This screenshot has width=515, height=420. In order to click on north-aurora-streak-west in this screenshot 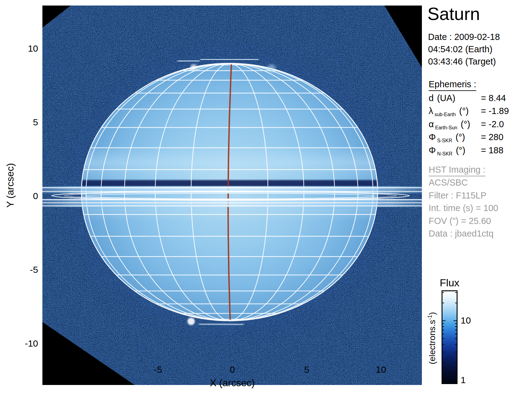, I will do `click(189, 61)`.